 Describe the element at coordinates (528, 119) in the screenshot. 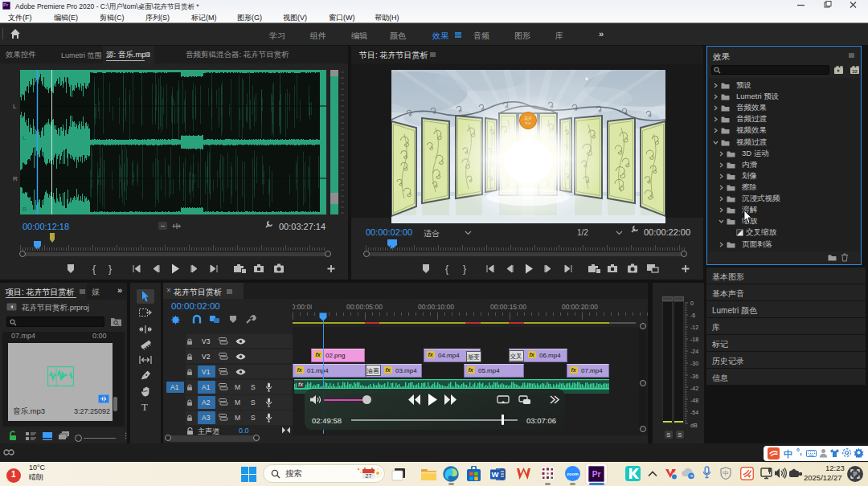

I see `svg-text: 花卉` at that location.